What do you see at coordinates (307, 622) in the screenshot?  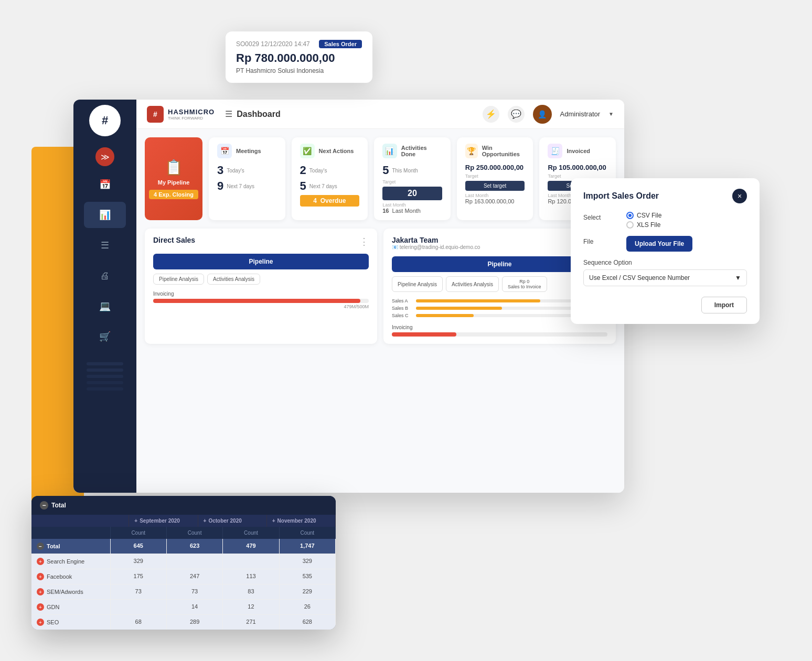 I see `dt-cell-seo-c4: 628` at bounding box center [307, 622].